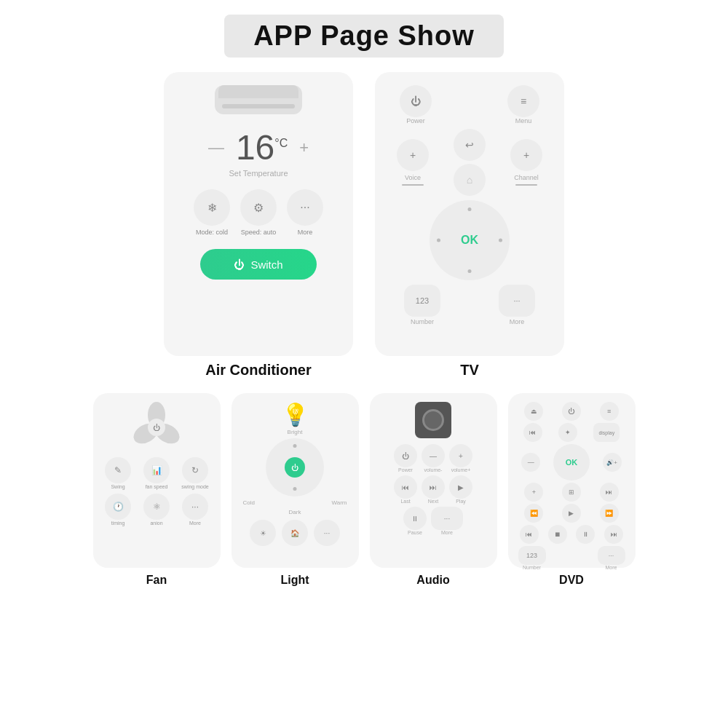 The image size is (728, 728). What do you see at coordinates (470, 145) in the screenshot?
I see `tv-back-btn: ↩` at bounding box center [470, 145].